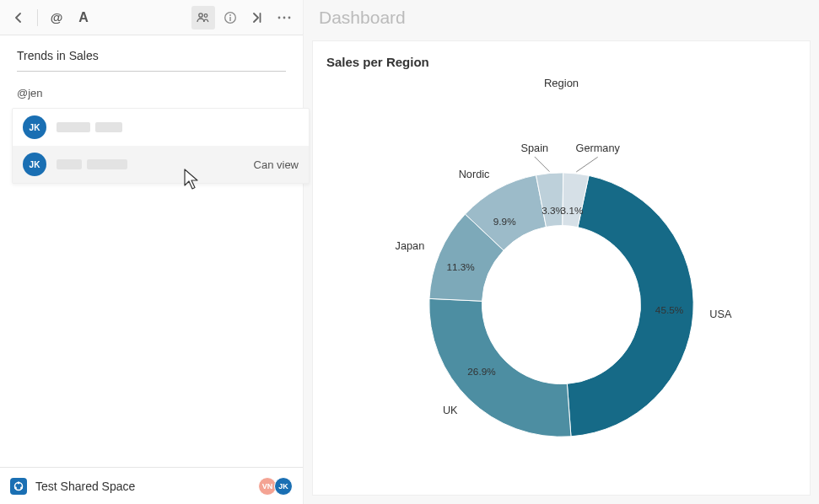 Image resolution: width=819 pixels, height=504 pixels. I want to click on people-button, so click(203, 18).